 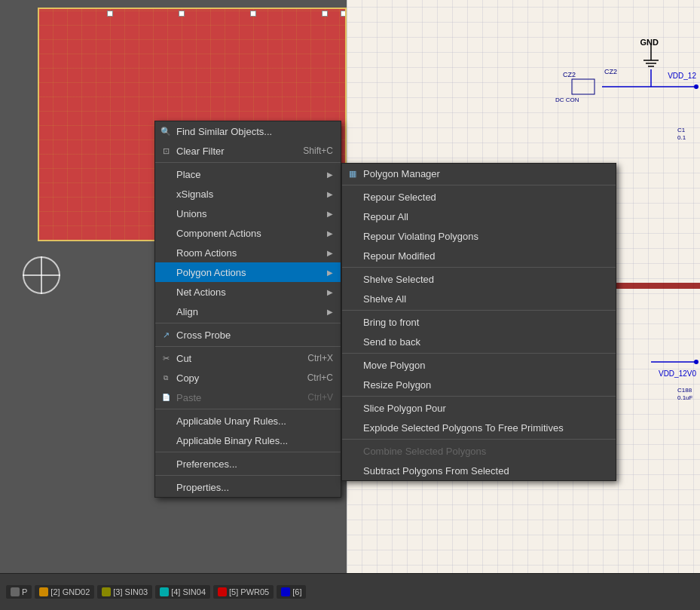 I want to click on menu-item-unions: Unions ▶, so click(x=248, y=213).